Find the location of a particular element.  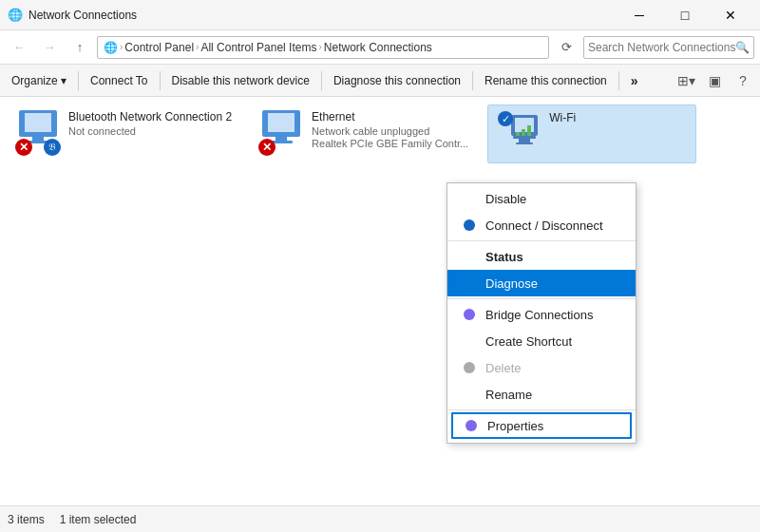

breadcrumb-control-panel: Control Panel is located at coordinates (160, 48).